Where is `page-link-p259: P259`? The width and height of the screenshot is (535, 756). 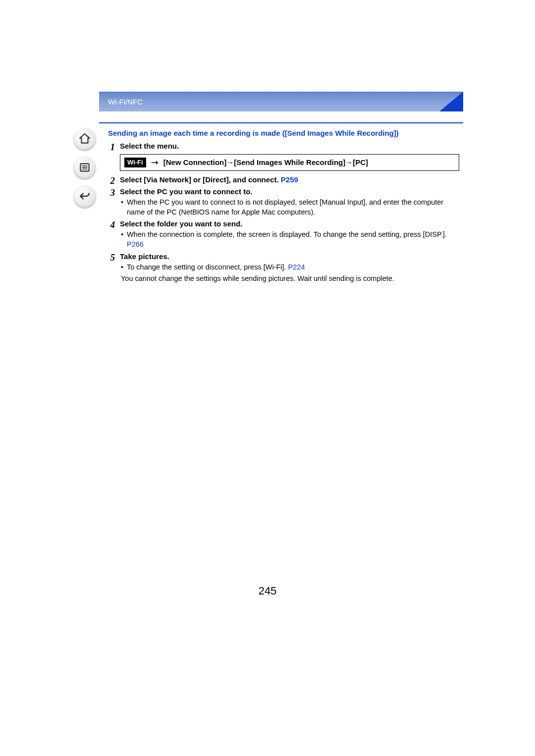
page-link-p259: P259 is located at coordinates (289, 179).